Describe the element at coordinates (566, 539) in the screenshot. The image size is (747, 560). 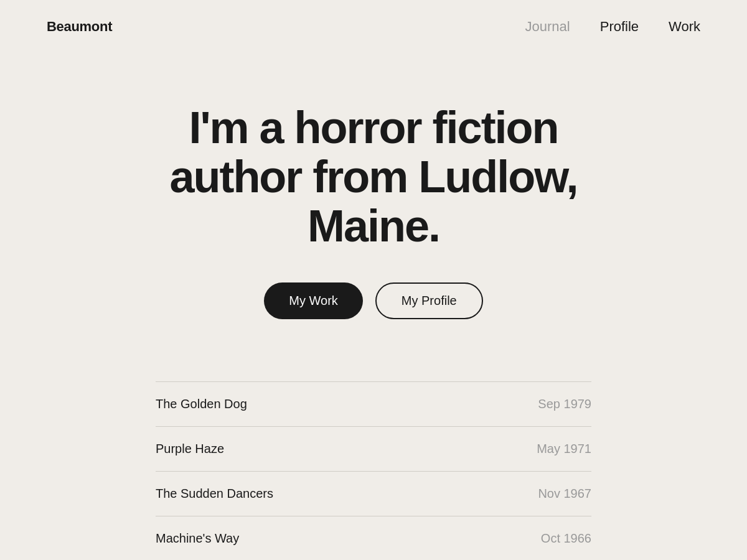
I see `book-date: Oct 1966` at that location.